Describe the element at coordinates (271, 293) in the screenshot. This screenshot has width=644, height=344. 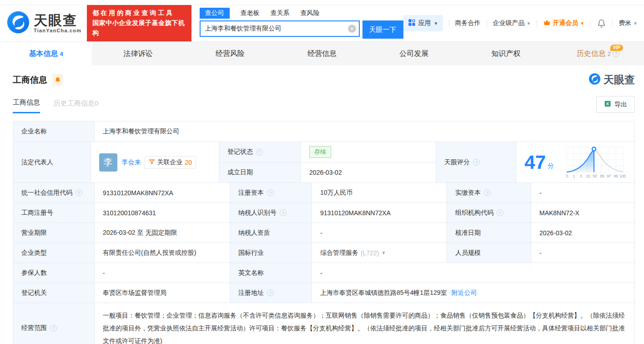
I see `field-label: 注册地址?` at that location.